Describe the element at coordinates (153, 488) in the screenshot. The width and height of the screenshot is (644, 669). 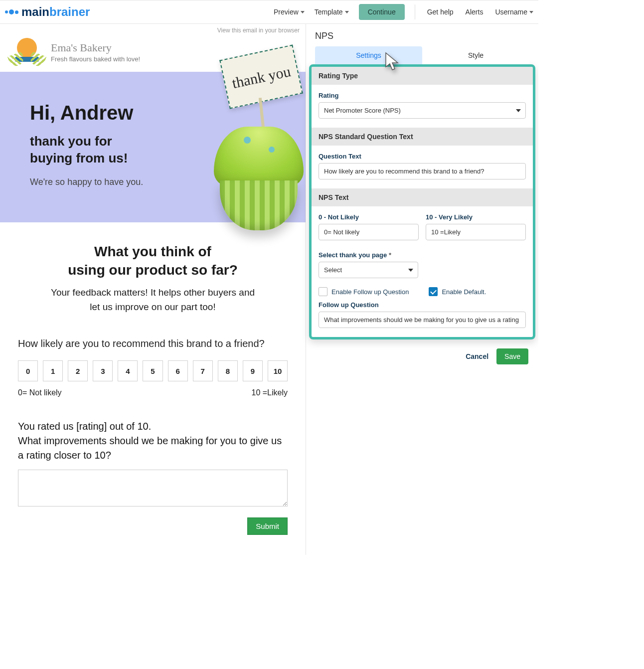
I see `followup-textarea` at that location.